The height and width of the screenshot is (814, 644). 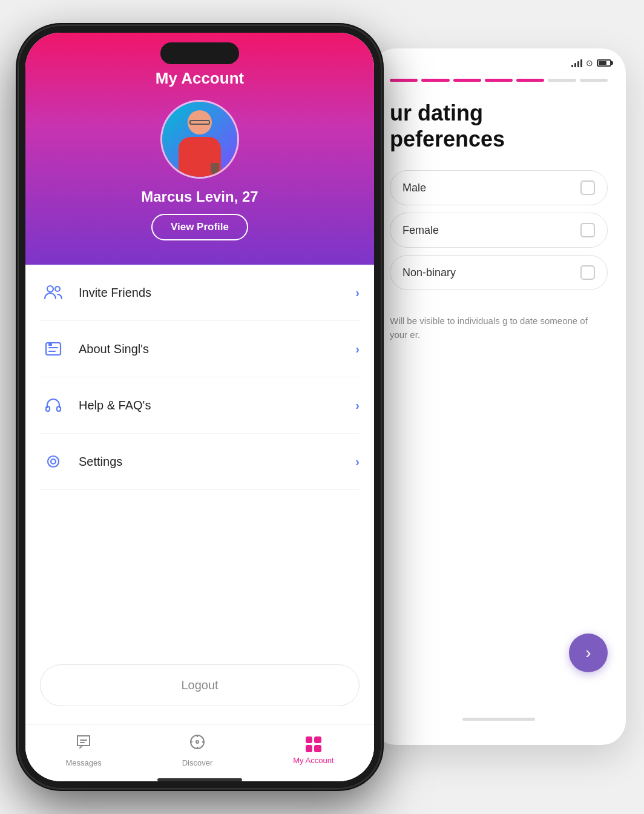 I want to click on next-button: ›, so click(x=588, y=653).